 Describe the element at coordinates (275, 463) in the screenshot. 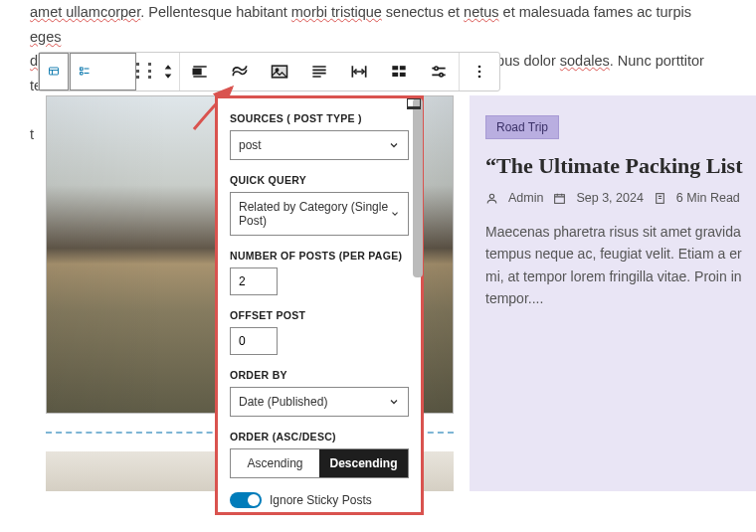

I see `ascending-button: Ascending` at that location.